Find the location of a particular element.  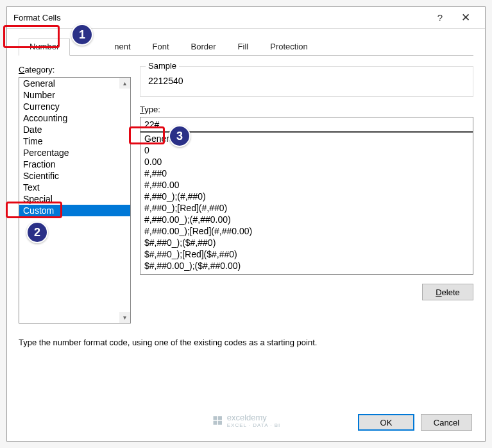

category-label: Category: is located at coordinates (74, 69).